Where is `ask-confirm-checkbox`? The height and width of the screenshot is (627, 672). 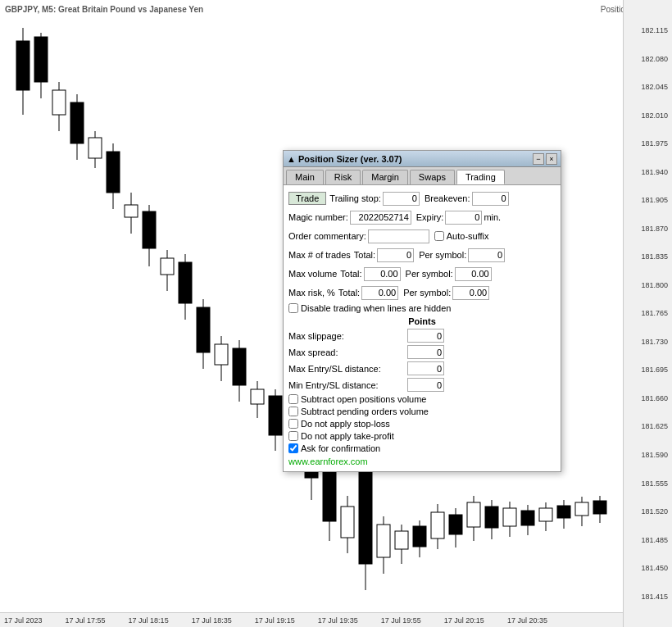
ask-confirm-checkbox is located at coordinates (293, 448).